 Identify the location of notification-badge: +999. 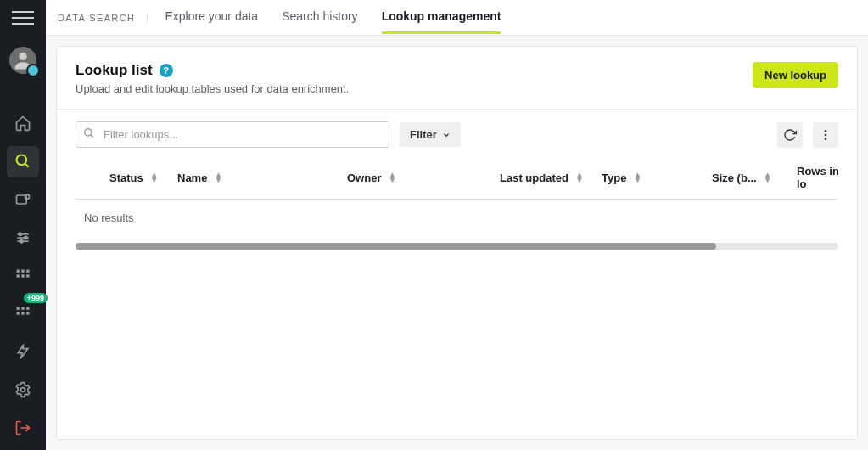
(36, 298).